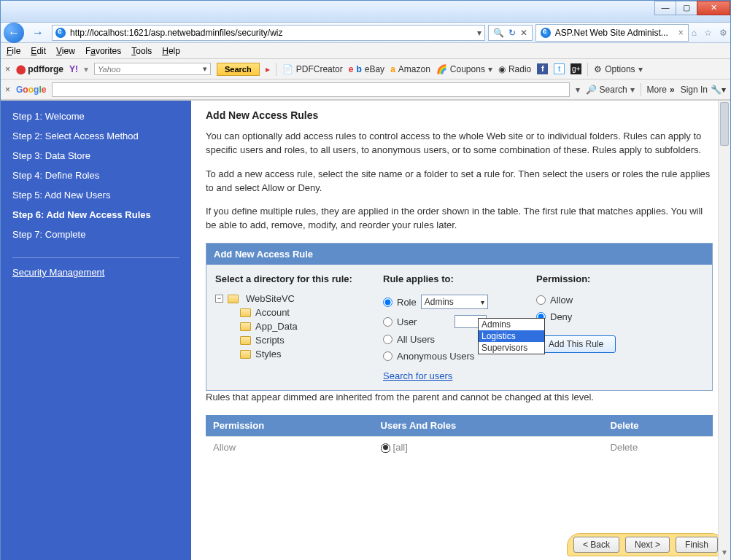 This screenshot has width=731, height=560. Describe the element at coordinates (273, 299) in the screenshot. I see `tree-root-label: WebSiteVC` at that location.